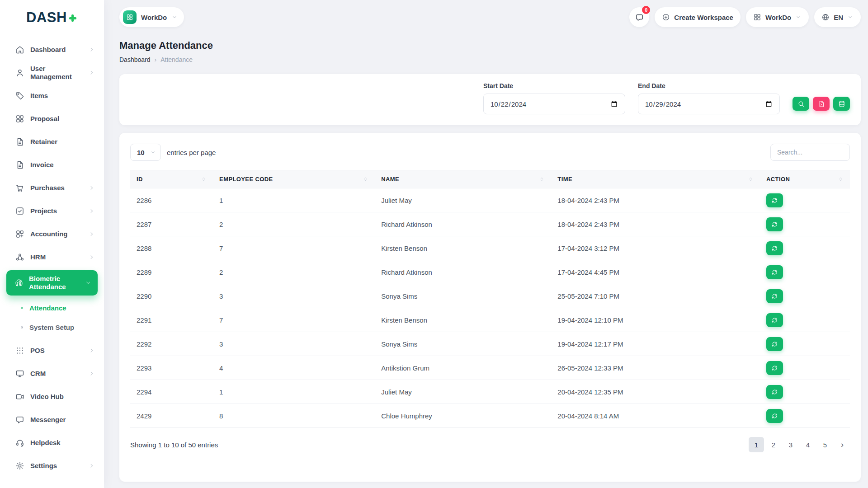  Describe the element at coordinates (52, 327) in the screenshot. I see `sidebar-item-system-setup: System Setup` at that location.